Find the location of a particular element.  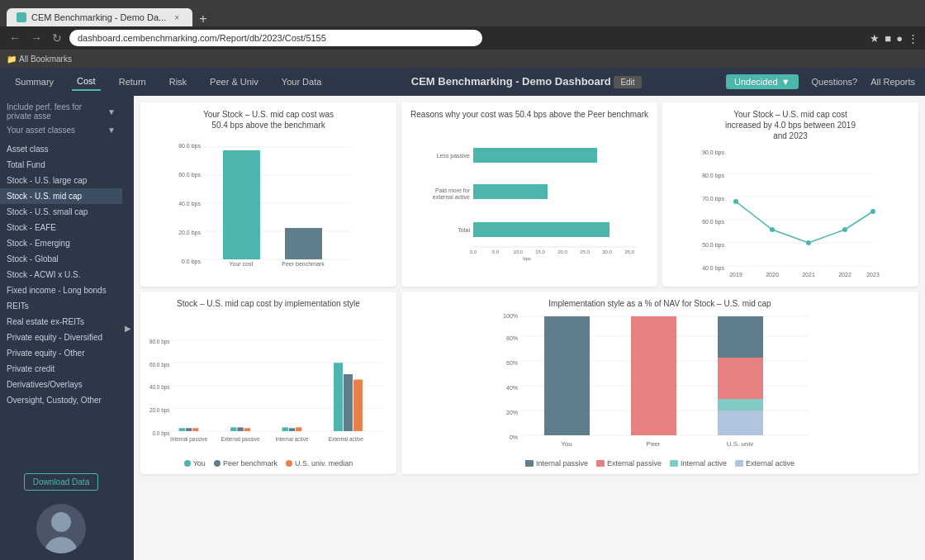

asset-classes-header: Your asset classes ▼ is located at coordinates (61, 129).